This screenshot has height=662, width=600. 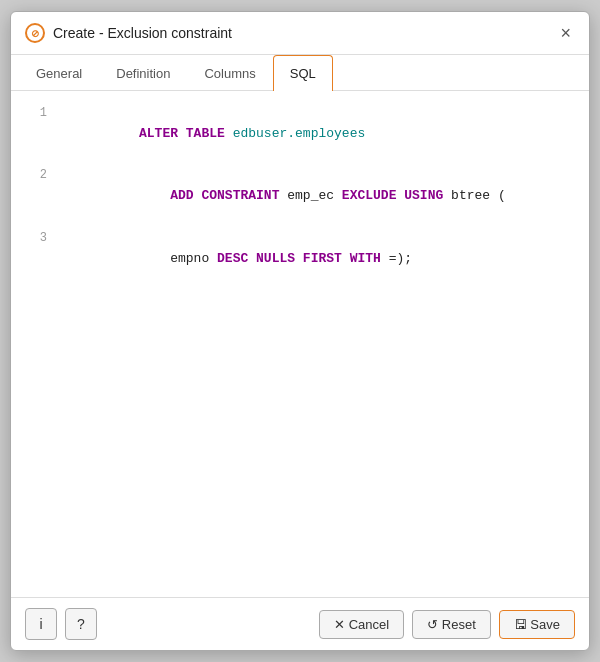 What do you see at coordinates (213, 134) in the screenshot?
I see `code-content-1: ALTER TABLE edbuser.employees` at bounding box center [213, 134].